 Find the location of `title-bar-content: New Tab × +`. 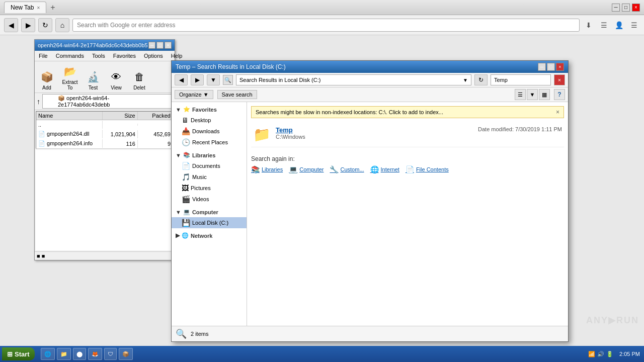

title-bar-content: New Tab × + is located at coordinates (308, 7).